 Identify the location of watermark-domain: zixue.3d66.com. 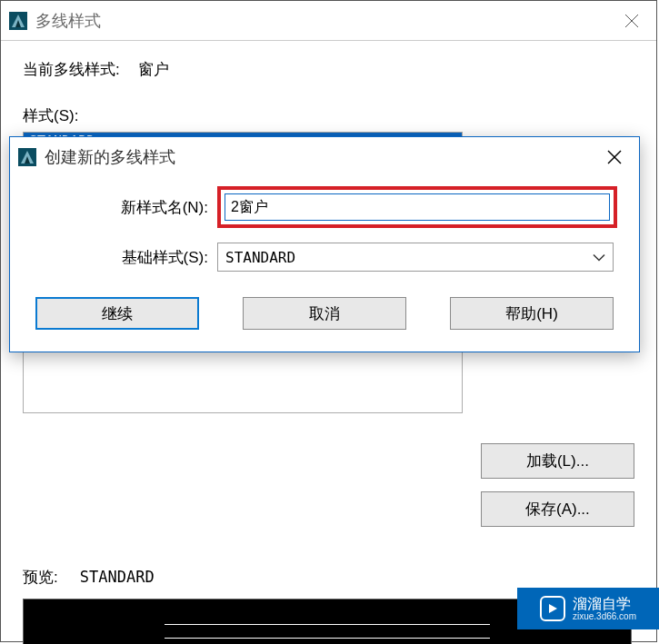
(604, 616).